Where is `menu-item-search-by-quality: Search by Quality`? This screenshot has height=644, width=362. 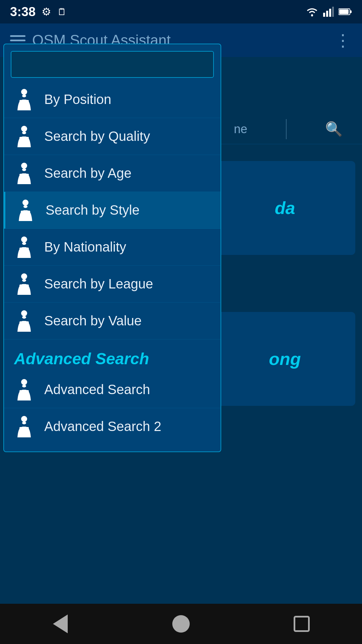 menu-item-search-by-quality: Search by Quality is located at coordinates (112, 137).